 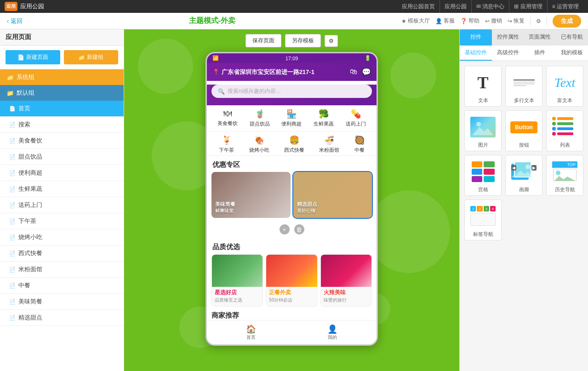 What do you see at coordinates (508, 38) in the screenshot?
I see `tab-widget-props: 控件属性` at bounding box center [508, 38].